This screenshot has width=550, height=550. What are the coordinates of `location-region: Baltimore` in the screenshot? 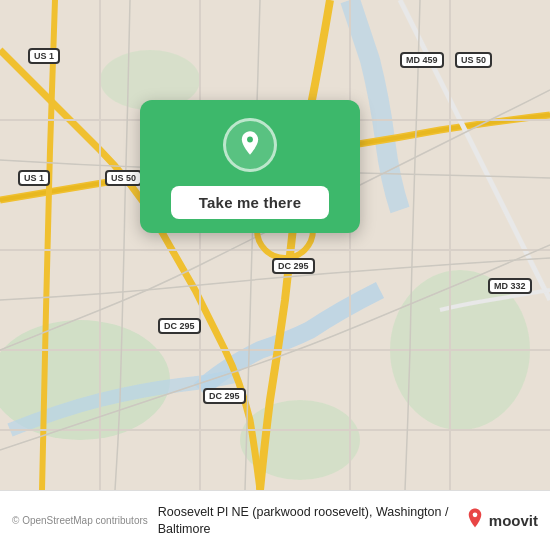 It's located at (184, 529).